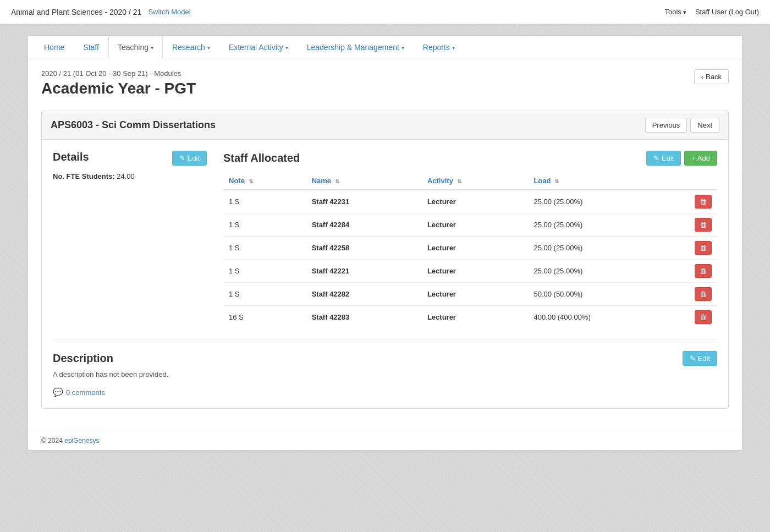 The width and height of the screenshot is (770, 532). Describe the element at coordinates (76, 12) in the screenshot. I see `app-title: Animal and Plant Sciences - 2020 / 21` at that location.